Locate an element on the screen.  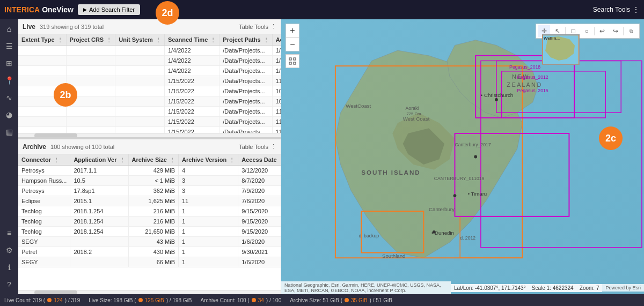
svg-text: Canterbury is located at coordinates (442, 209).